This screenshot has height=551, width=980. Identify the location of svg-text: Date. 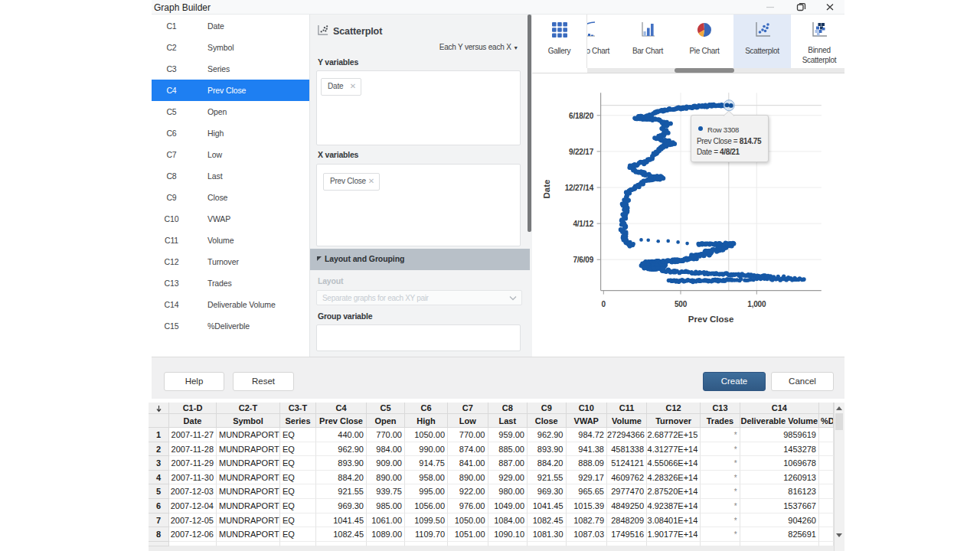
(547, 190).